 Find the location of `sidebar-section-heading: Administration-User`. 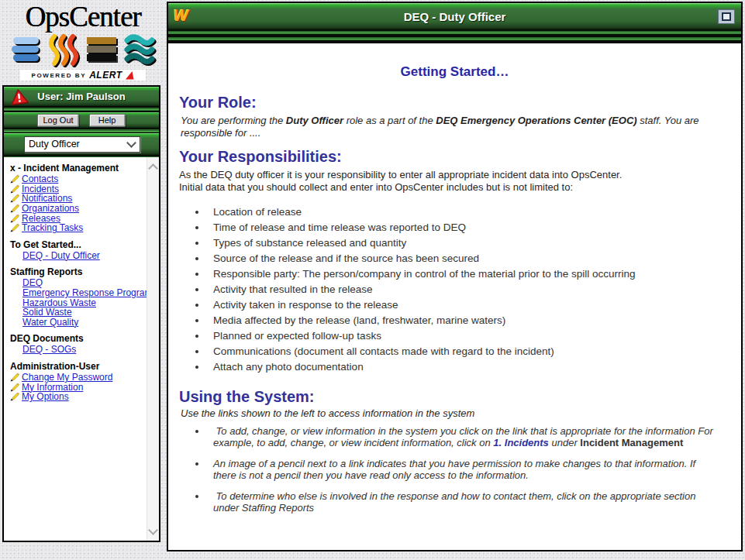

sidebar-section-heading: Administration-User is located at coordinates (85, 367).